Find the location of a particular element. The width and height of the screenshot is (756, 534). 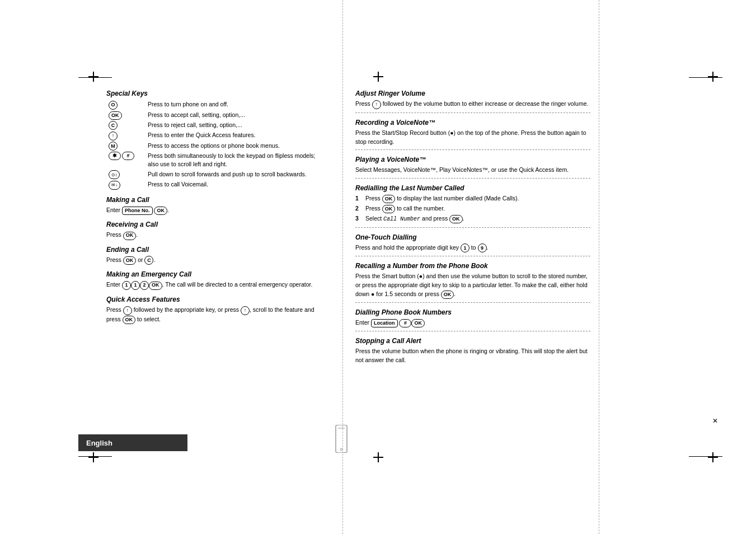

dialling-phonebook-body: Enter Location #OK is located at coordinates (473, 323).